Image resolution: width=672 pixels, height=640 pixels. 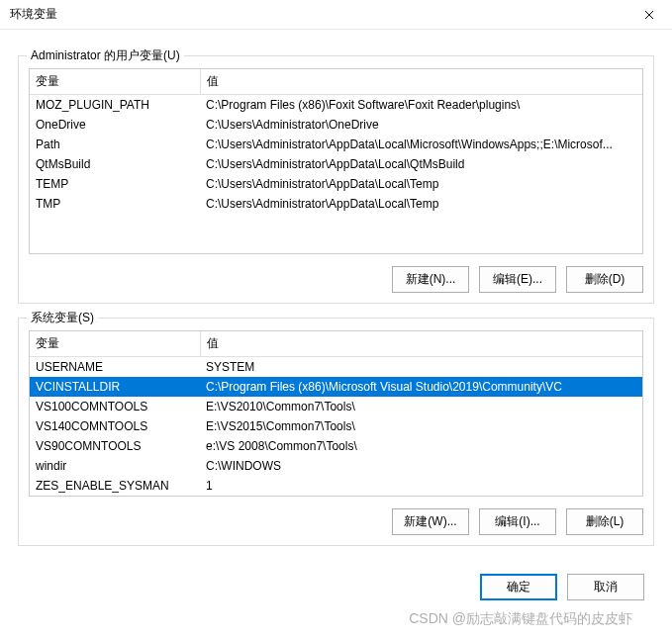 I want to click on table-row: ZES_ENABLE_SYSMAN1, so click(x=336, y=486).